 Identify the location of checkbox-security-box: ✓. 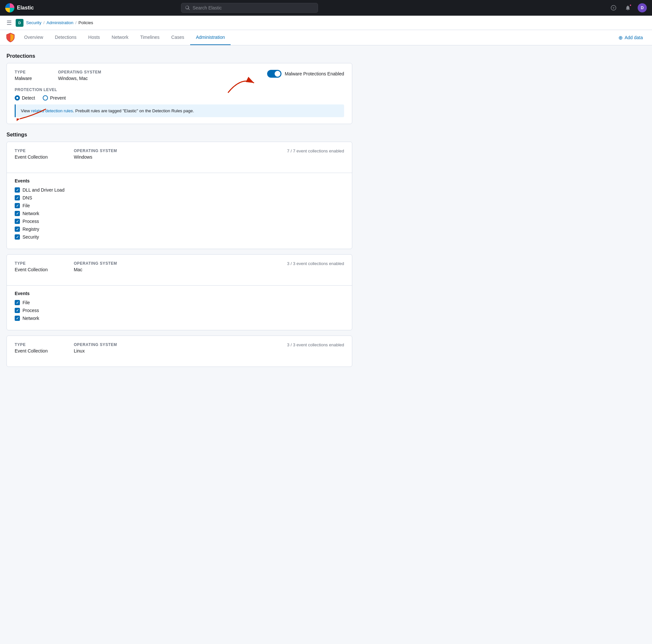
(17, 237).